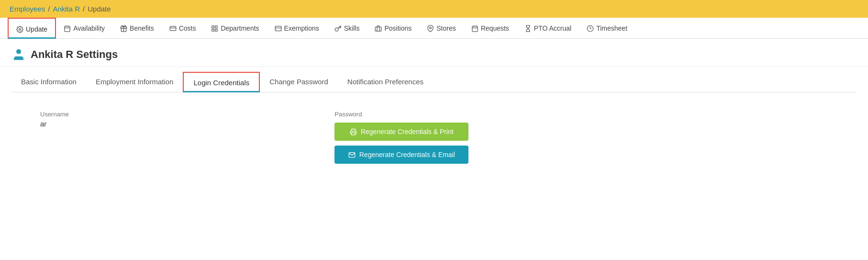  What do you see at coordinates (571, 137) in the screenshot?
I see `password-section: Password Regenerate Credentials & Print …` at bounding box center [571, 137].